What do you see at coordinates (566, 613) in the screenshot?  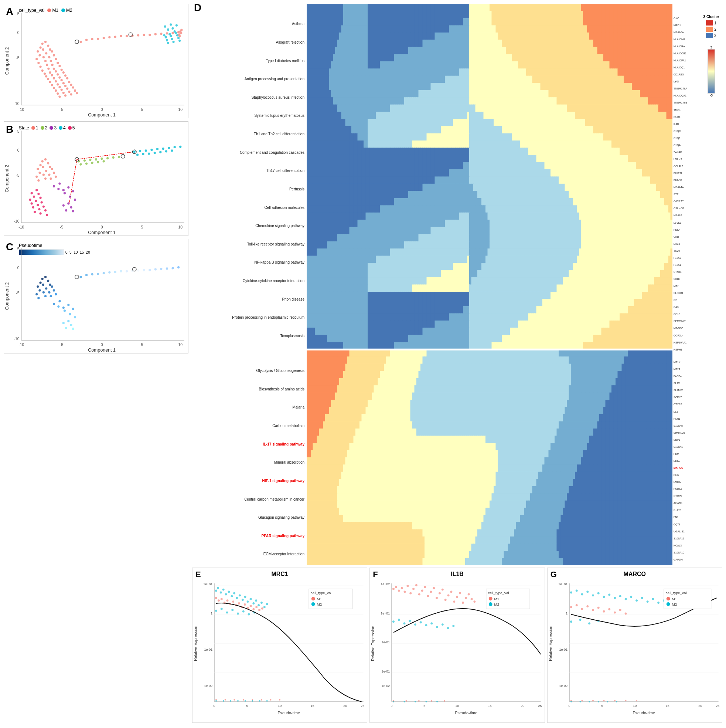 I see `svg-text: 1` at bounding box center [566, 613].